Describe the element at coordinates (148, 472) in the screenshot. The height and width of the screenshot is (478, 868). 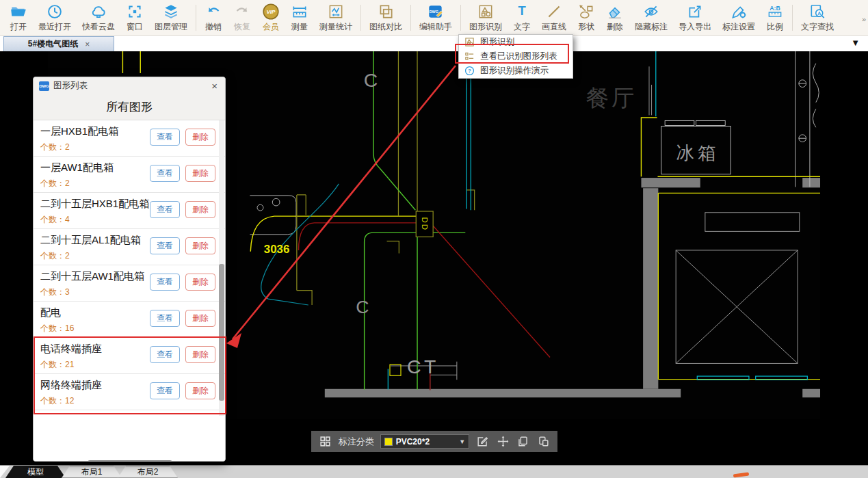
I see `sheet-tab-layout2: 布局2` at that location.